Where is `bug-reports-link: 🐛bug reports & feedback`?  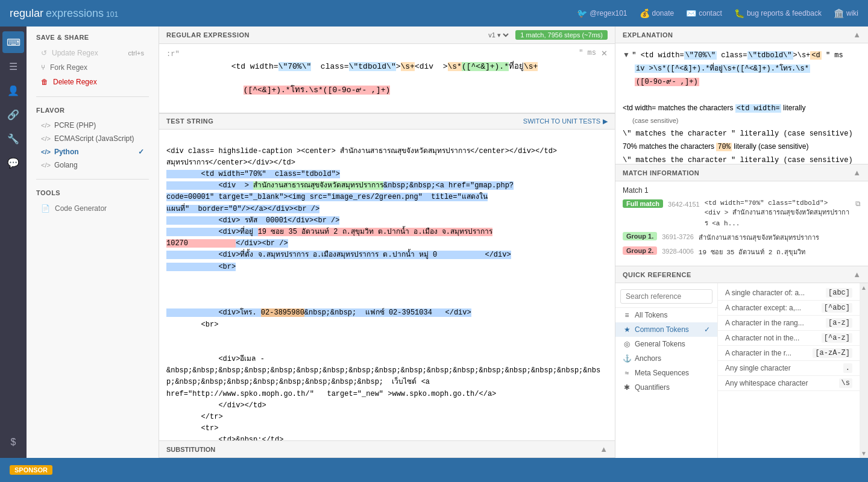
bug-reports-link: 🐛bug reports & feedback is located at coordinates (778, 13).